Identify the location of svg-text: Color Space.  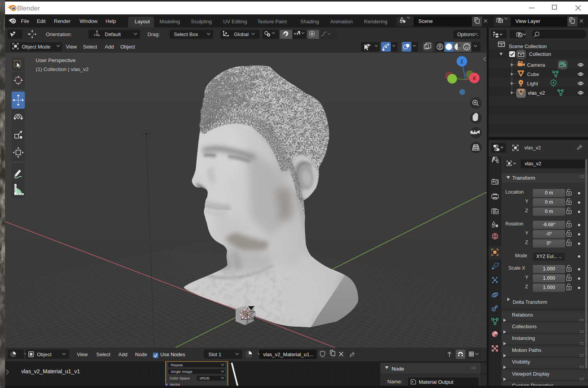
(180, 378).